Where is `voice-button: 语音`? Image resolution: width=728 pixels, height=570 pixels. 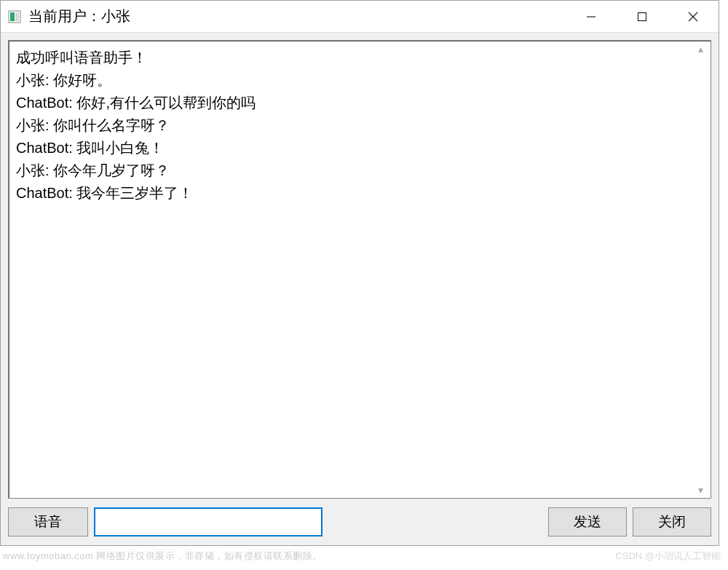 voice-button: 语音 is located at coordinates (48, 522).